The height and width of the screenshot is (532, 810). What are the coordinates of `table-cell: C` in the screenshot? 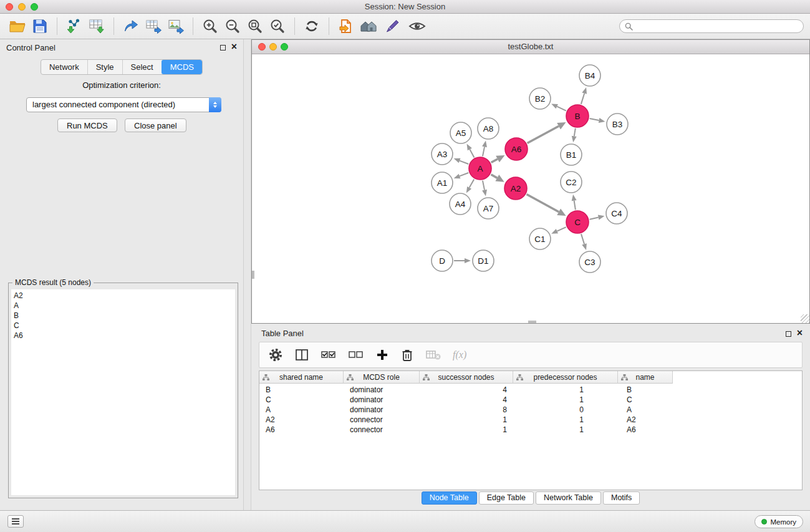 It's located at (645, 400).